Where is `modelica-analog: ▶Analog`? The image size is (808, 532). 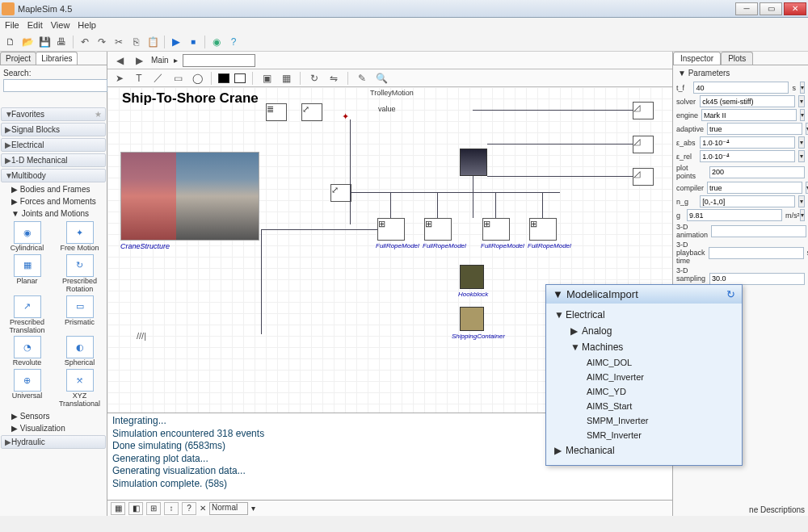
modelica-analog: ▶Analog is located at coordinates (644, 331).